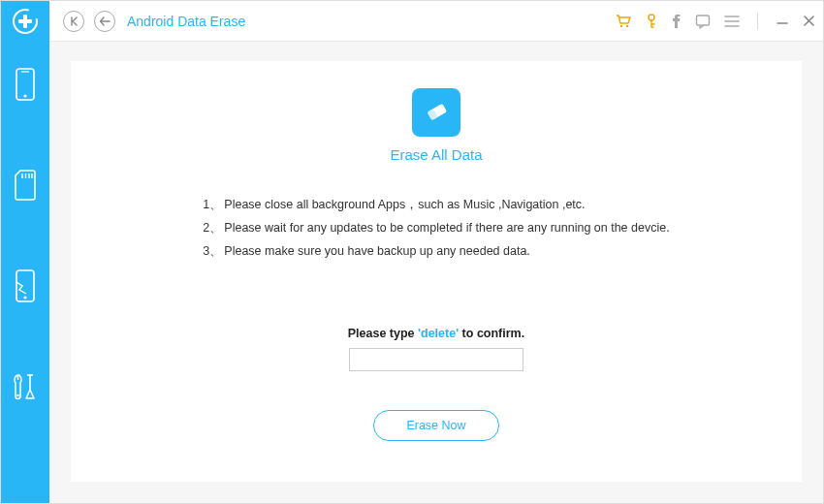 The width and height of the screenshot is (824, 504). What do you see at coordinates (436, 229) in the screenshot?
I see `instruction-row: 2、Please wait for any updates to be comp…` at bounding box center [436, 229].